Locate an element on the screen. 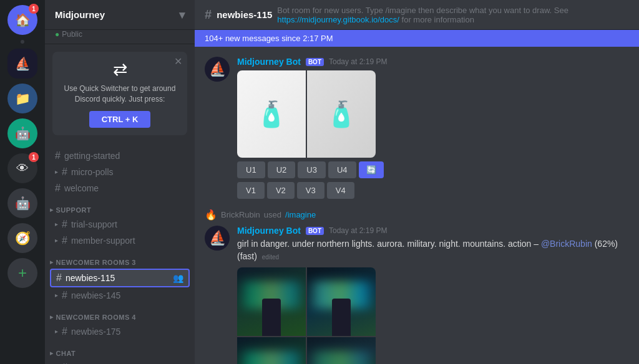 This screenshot has width=639, height=364. server-icon-eye: 👁 1 is located at coordinates (22, 168).